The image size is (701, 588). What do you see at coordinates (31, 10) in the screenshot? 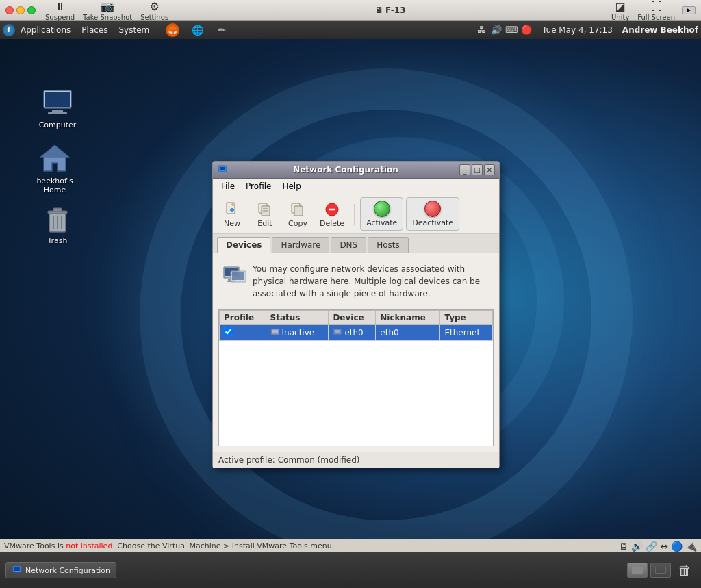
I see `maximize-button` at bounding box center [31, 10].